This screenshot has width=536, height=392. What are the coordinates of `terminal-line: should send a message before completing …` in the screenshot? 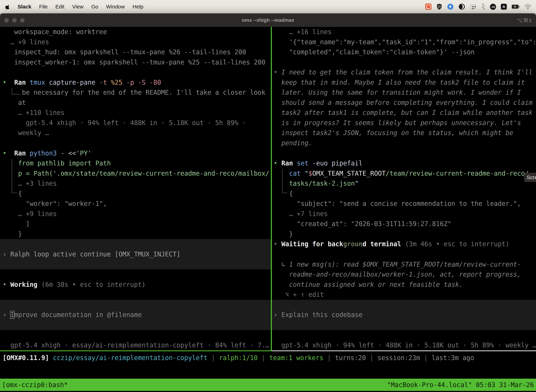 It's located at (404, 103).